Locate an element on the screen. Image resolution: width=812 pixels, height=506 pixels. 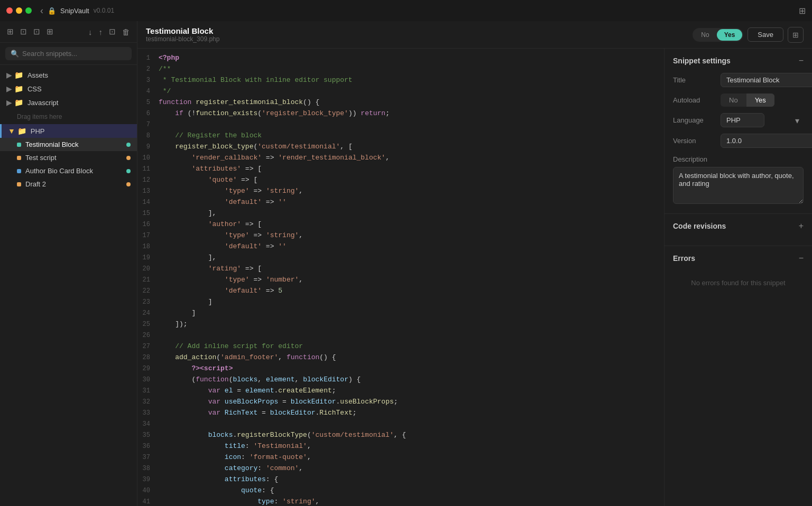
version-input is located at coordinates (767, 140).